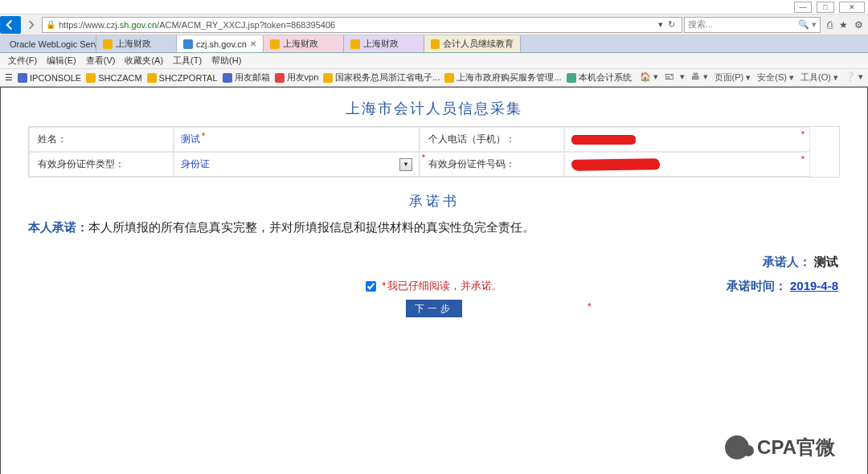 This screenshot has height=474, width=868. I want to click on window-titlebar: — □ ✕, so click(434, 7).